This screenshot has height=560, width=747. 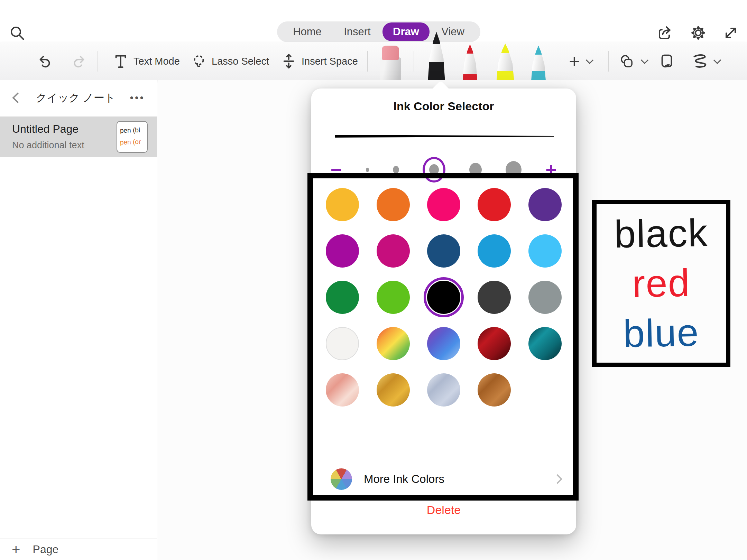 What do you see at coordinates (706, 61) in the screenshot?
I see `ink-replay-button` at bounding box center [706, 61].